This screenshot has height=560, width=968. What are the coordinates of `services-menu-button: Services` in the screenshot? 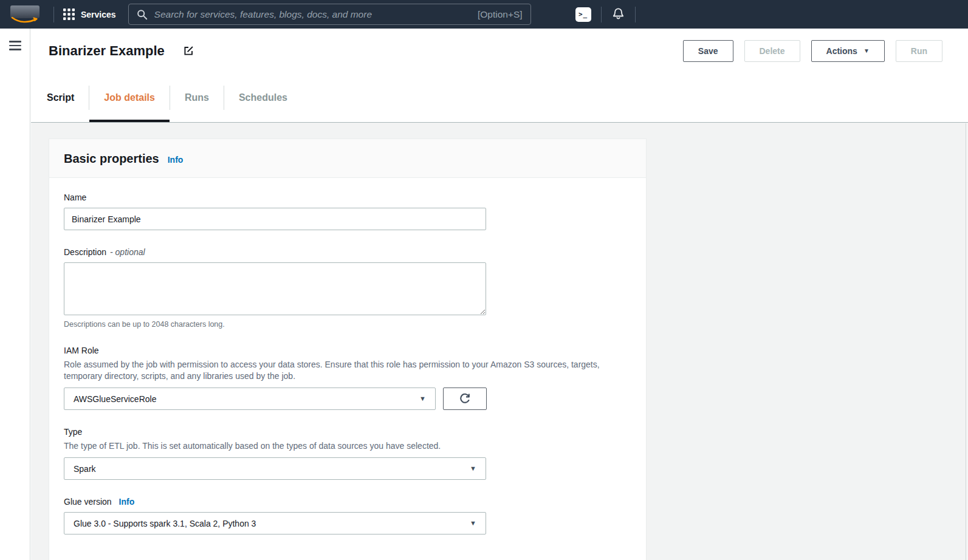 It's located at (90, 15).